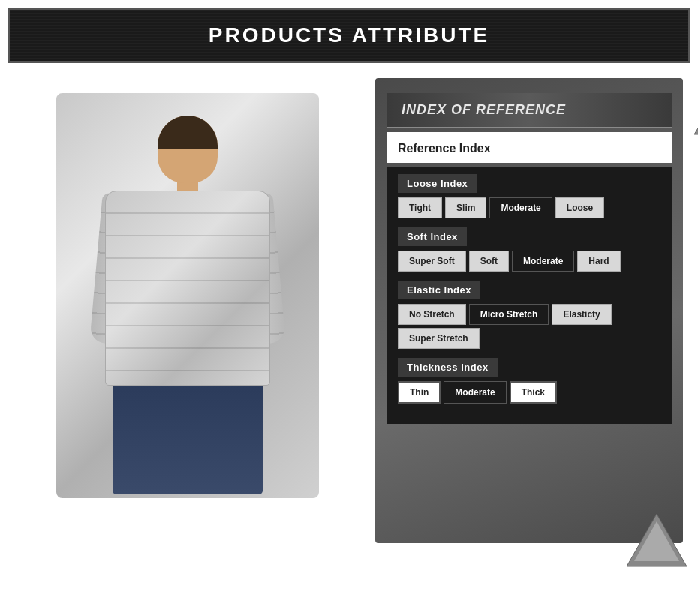  I want to click on elastic-index-section: Elastic Index No Stretch Micro Stretch E…, so click(529, 315).